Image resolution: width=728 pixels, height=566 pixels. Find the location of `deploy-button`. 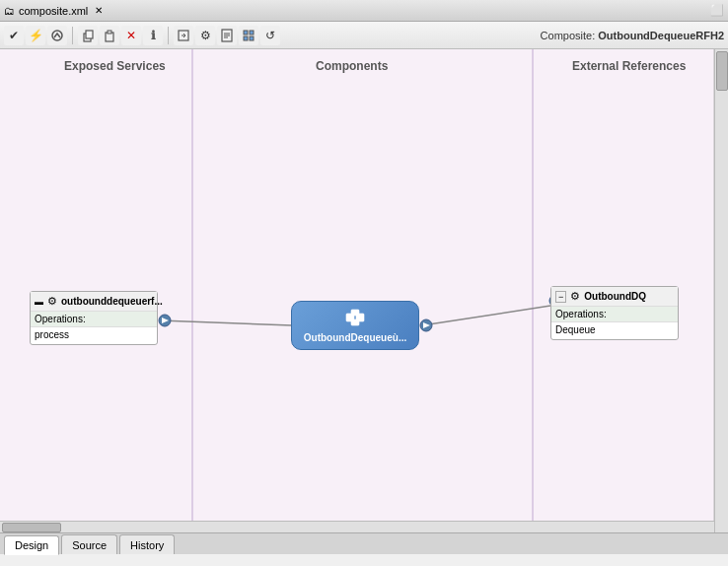

deploy-button is located at coordinates (57, 35).